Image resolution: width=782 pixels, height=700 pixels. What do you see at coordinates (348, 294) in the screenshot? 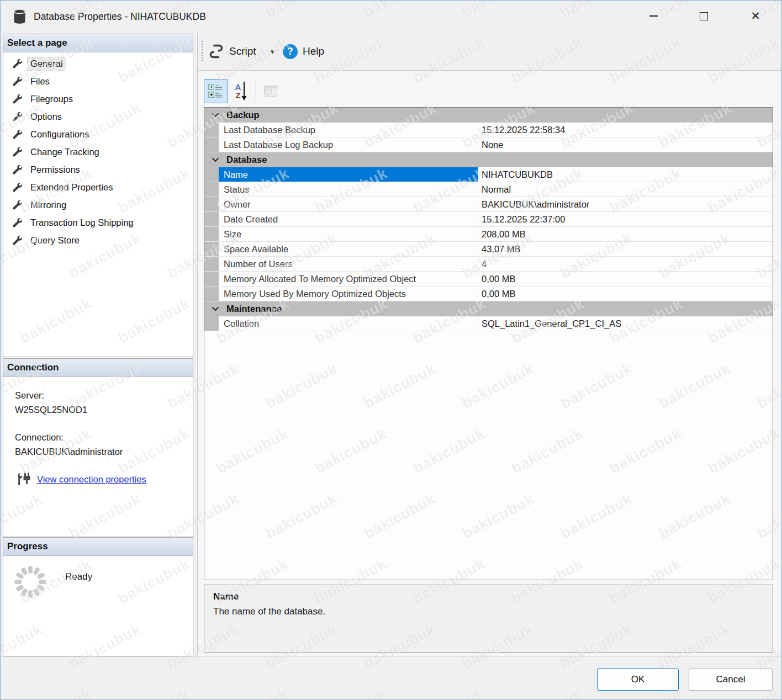
I see `grid-property-label: Memory Used By Memory Optimized Objects` at bounding box center [348, 294].